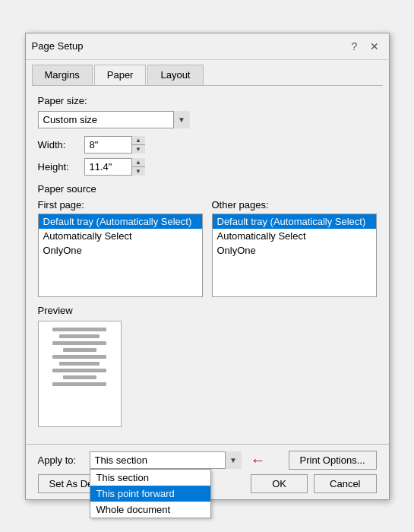  What do you see at coordinates (115, 167) in the screenshot?
I see `height-spinner: ▲ ▼` at bounding box center [115, 167].